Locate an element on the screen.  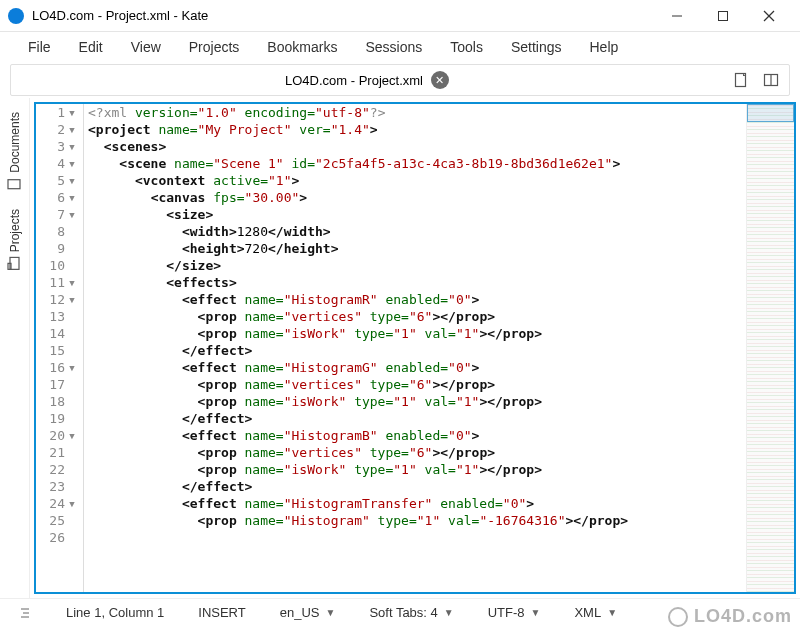
menu-tools: Tools is located at coordinates (466, 47).